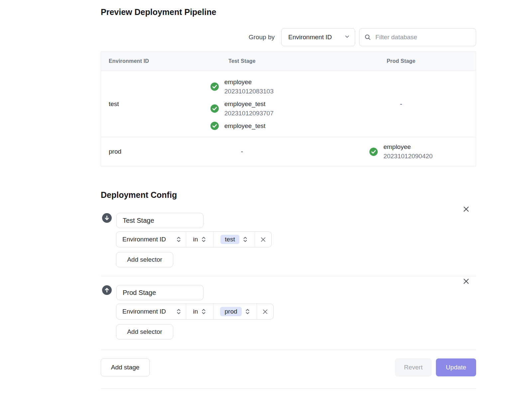 The height and width of the screenshot is (399, 532). I want to click on add-stage-button: Add stage, so click(125, 367).